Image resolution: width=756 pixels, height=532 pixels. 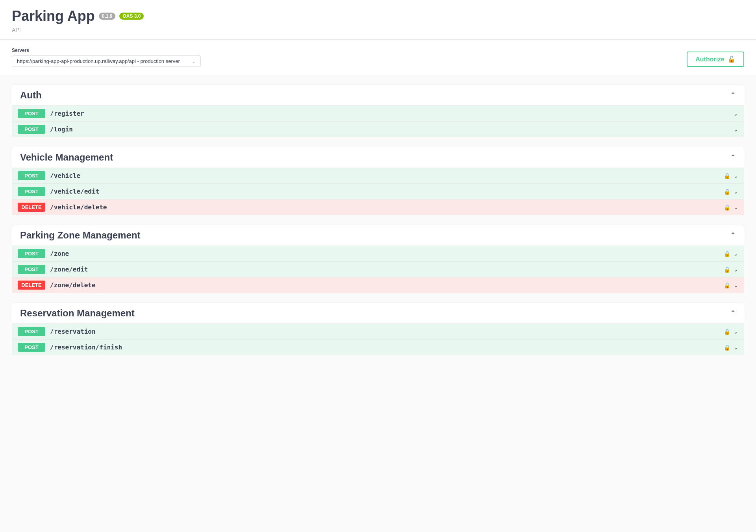 What do you see at coordinates (384, 285) in the screenshot?
I see `endpoint-path: /zone/delete` at bounding box center [384, 285].